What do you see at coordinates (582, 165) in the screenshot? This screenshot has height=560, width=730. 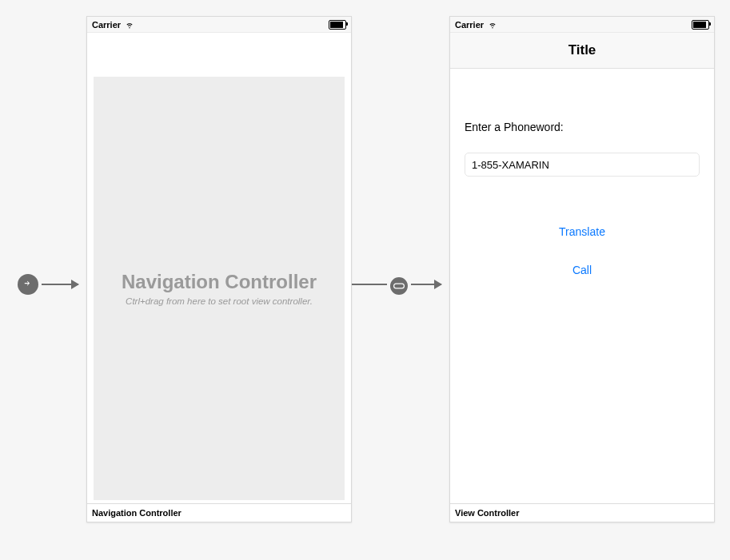 I see `phoneword-input` at bounding box center [582, 165].